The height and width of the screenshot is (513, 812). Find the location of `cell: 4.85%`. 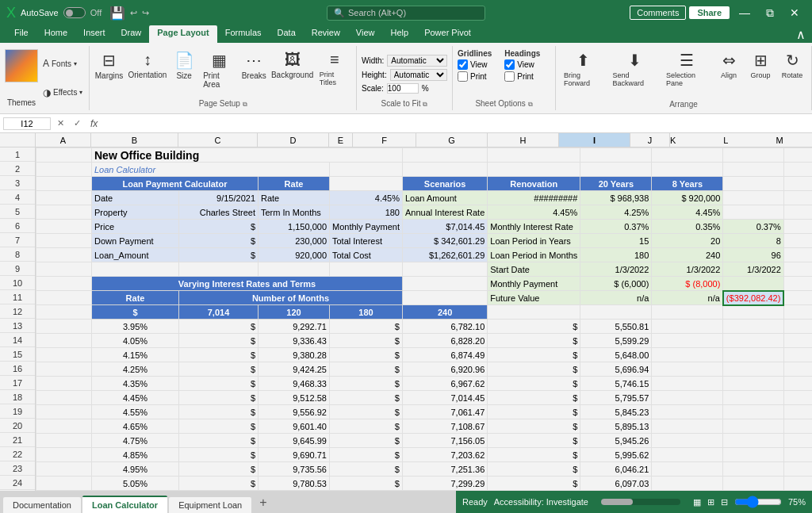

cell: 4.85% is located at coordinates (136, 455).